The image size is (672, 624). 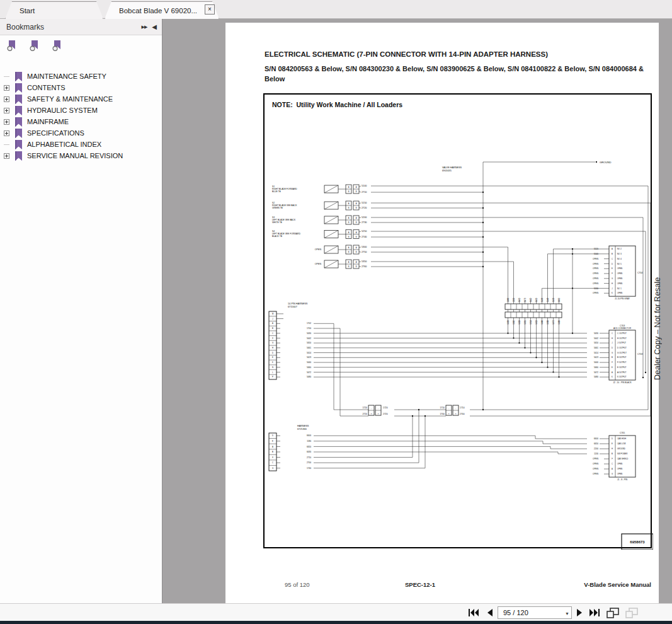 I want to click on svg-text: 5630, so click(x=309, y=333).